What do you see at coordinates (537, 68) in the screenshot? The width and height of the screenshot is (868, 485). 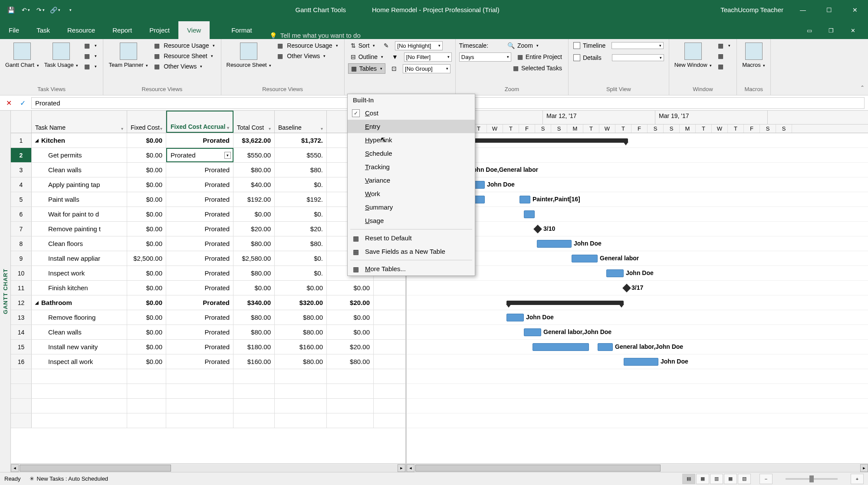 I see `selected-tasks-button: ▦ Selected Tasks` at bounding box center [537, 68].